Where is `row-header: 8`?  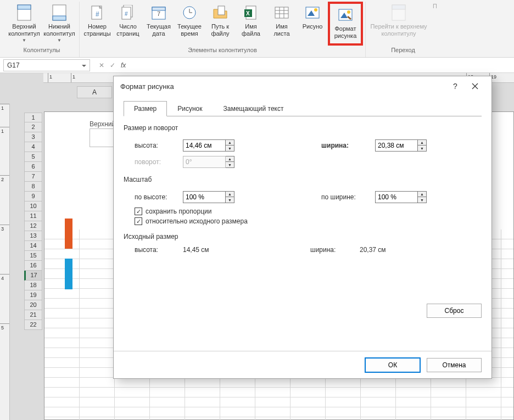 row-header: 8 is located at coordinates (33, 187).